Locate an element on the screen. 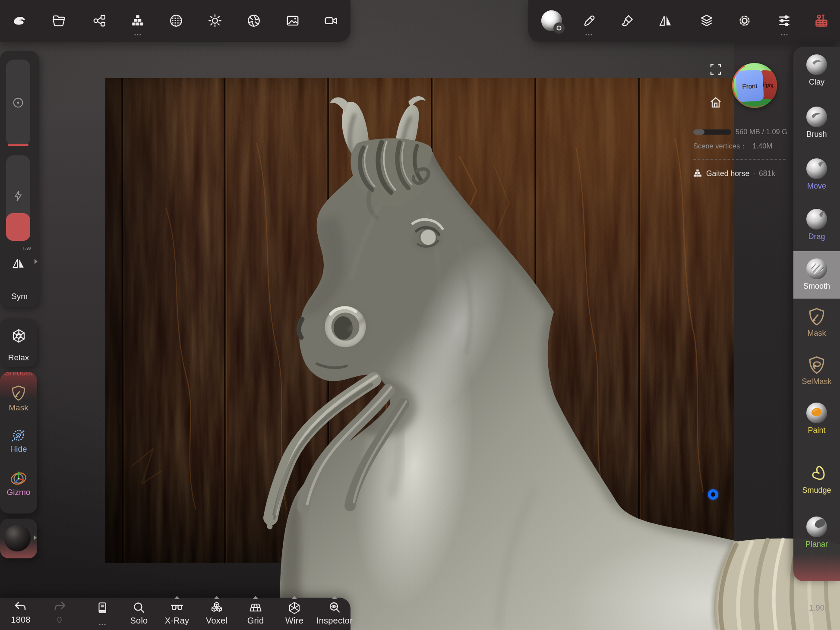 The width and height of the screenshot is (840, 630). lightning-icon is located at coordinates (18, 196).